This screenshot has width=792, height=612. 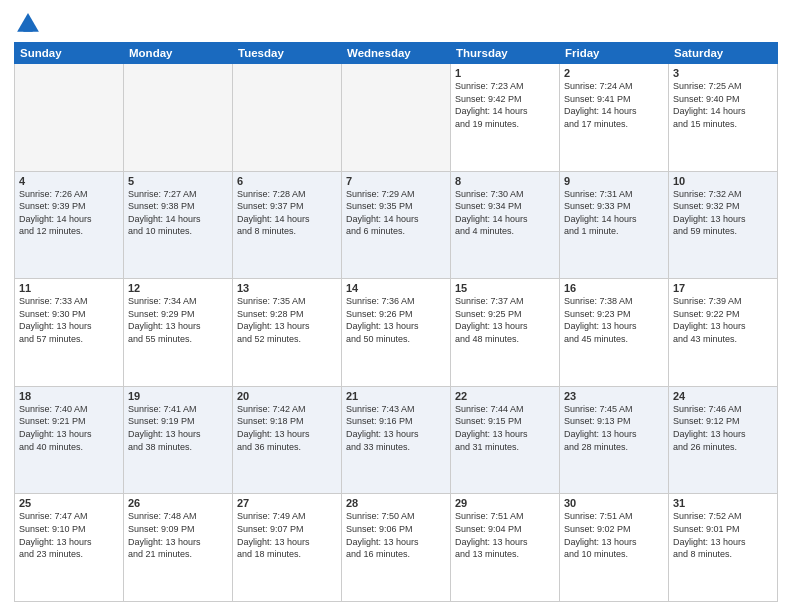 What do you see at coordinates (505, 73) in the screenshot?
I see `day-number: 1` at bounding box center [505, 73].